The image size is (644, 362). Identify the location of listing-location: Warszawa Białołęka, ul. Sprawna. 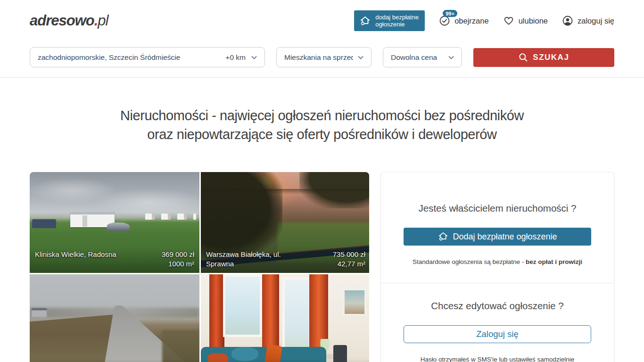
(252, 259).